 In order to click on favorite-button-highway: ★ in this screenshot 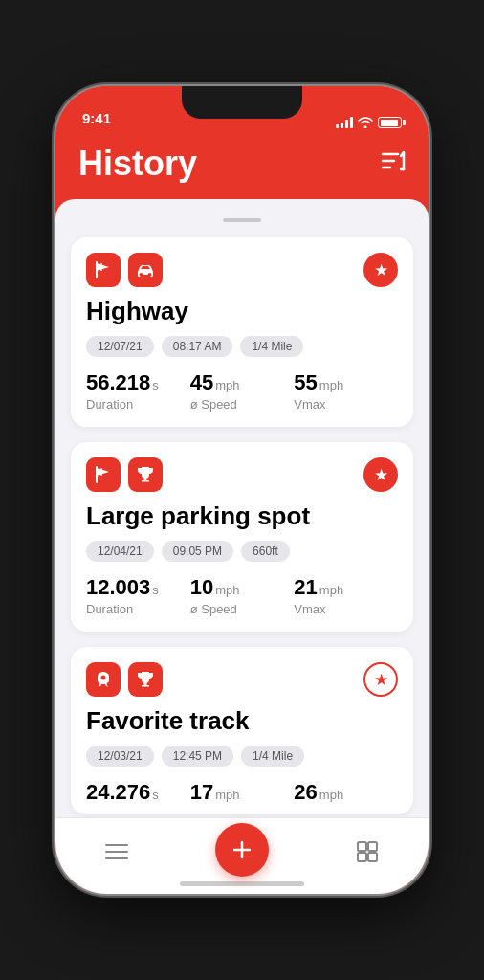, I will do `click(381, 270)`.